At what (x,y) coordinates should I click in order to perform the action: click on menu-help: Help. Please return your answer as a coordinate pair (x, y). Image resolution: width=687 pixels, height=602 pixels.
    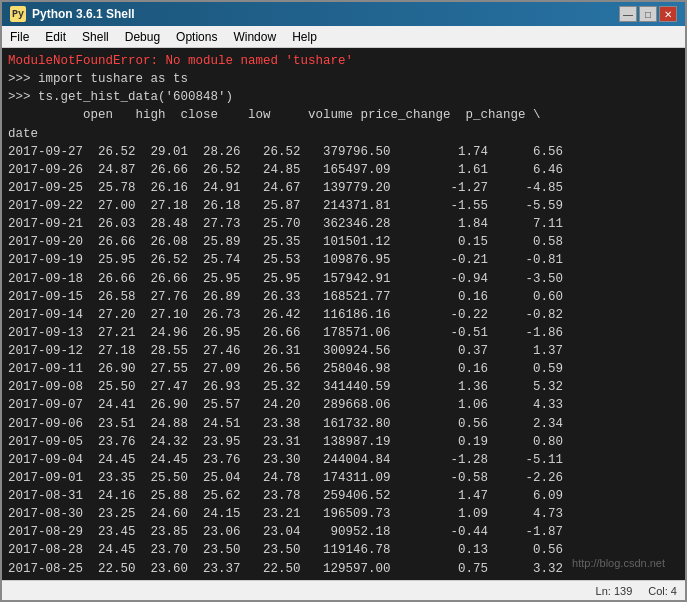
    Looking at the image, I should click on (304, 37).